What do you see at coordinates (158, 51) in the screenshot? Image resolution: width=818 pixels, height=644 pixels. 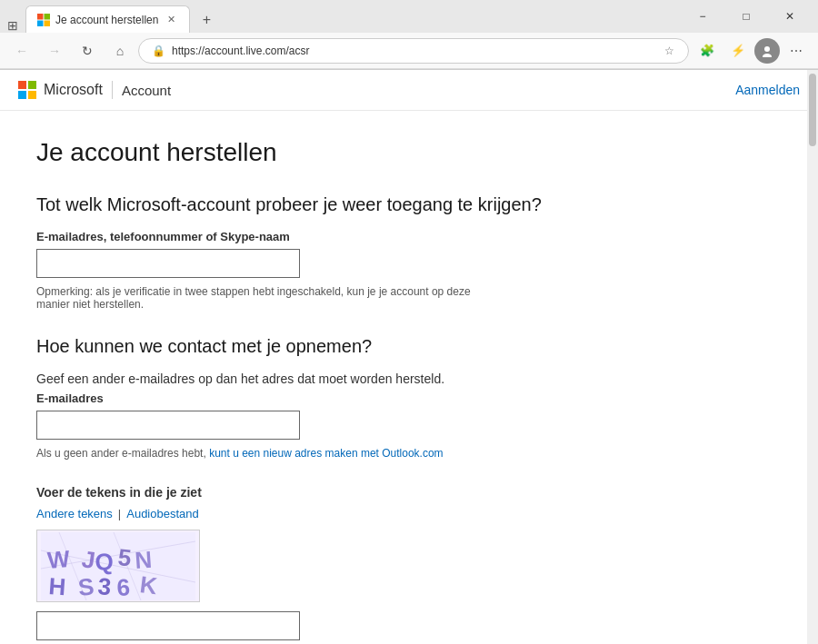 I see `lock-icon: 🔒` at bounding box center [158, 51].